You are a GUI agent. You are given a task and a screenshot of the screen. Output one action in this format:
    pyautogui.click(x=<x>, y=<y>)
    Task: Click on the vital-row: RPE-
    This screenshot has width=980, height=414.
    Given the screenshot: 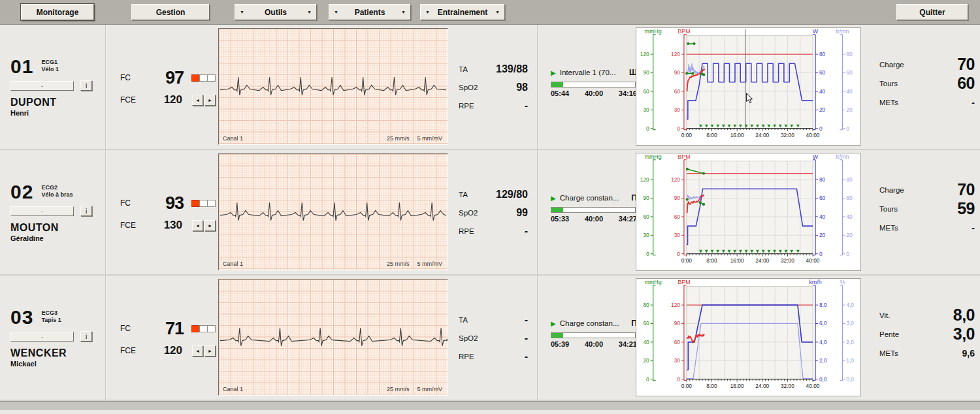 What is the action you would take?
    pyautogui.click(x=493, y=231)
    